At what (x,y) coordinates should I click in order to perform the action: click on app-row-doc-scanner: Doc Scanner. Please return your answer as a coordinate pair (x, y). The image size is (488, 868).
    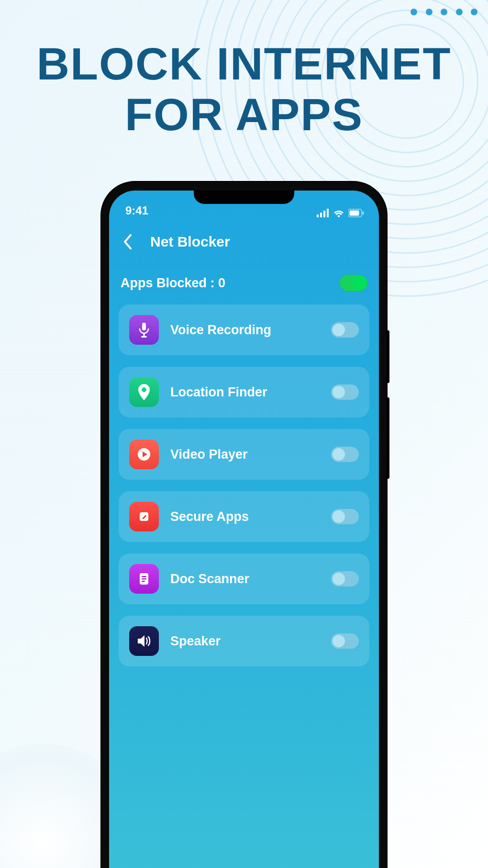
    Looking at the image, I should click on (244, 579).